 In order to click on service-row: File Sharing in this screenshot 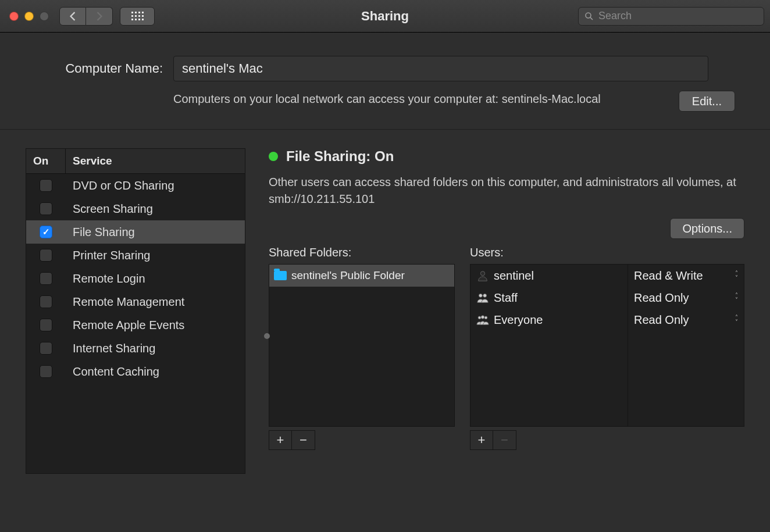, I will do `click(136, 232)`.